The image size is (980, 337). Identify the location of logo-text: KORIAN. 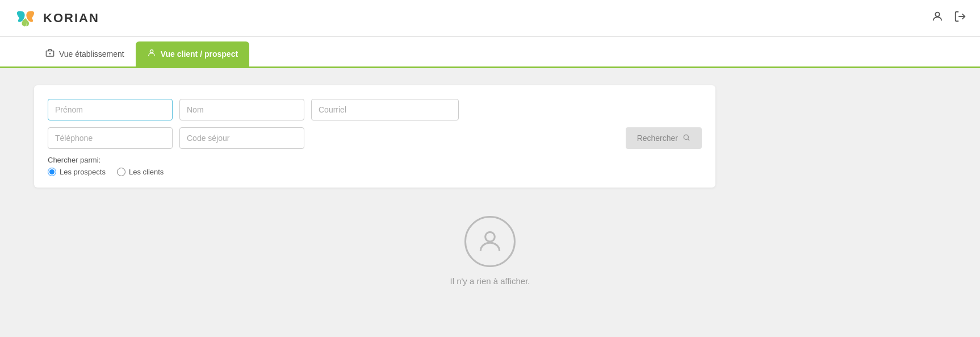
(72, 18).